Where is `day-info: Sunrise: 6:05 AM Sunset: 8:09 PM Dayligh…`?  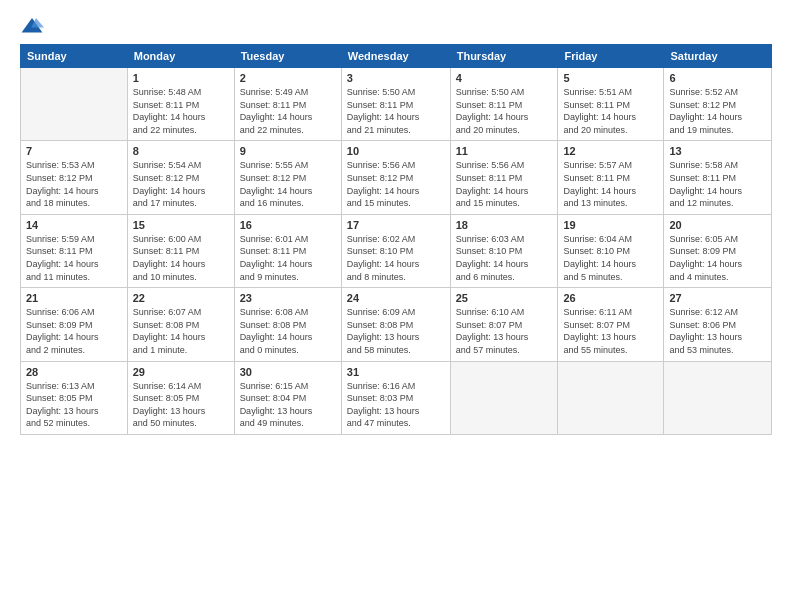
day-info: Sunrise: 6:05 AM Sunset: 8:09 PM Dayligh… is located at coordinates (718, 258).